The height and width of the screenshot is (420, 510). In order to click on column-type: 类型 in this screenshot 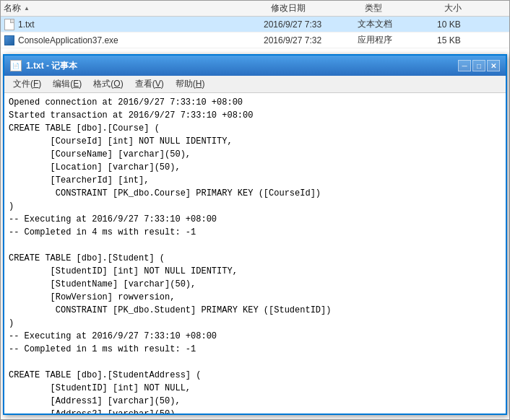, I will do `click(405, 9)`.